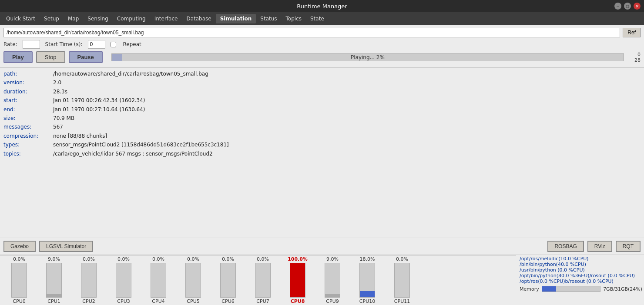 Image resolution: width=644 pixels, height=305 pixels. Describe the element at coordinates (322, 6) in the screenshot. I see `window-title: Runtime Manager` at that location.